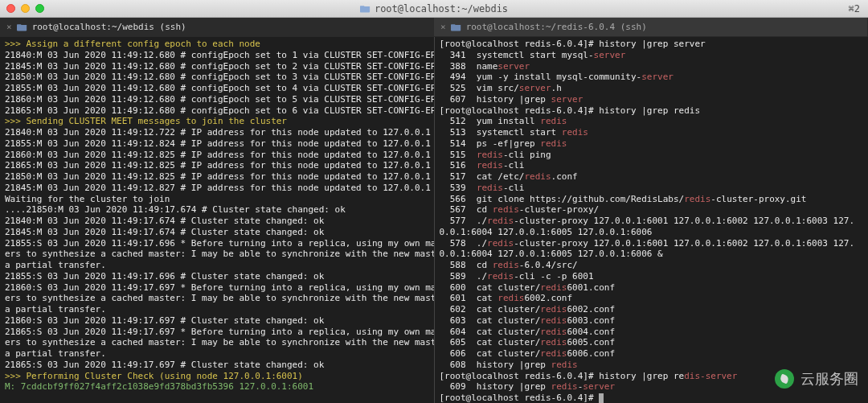 This screenshot has height=403, width=868. What do you see at coordinates (217, 155) in the screenshot?
I see `terminal-line: 21860:M 03 Jun 2020 11:49:12.825 # IP ad…` at bounding box center [217, 155].